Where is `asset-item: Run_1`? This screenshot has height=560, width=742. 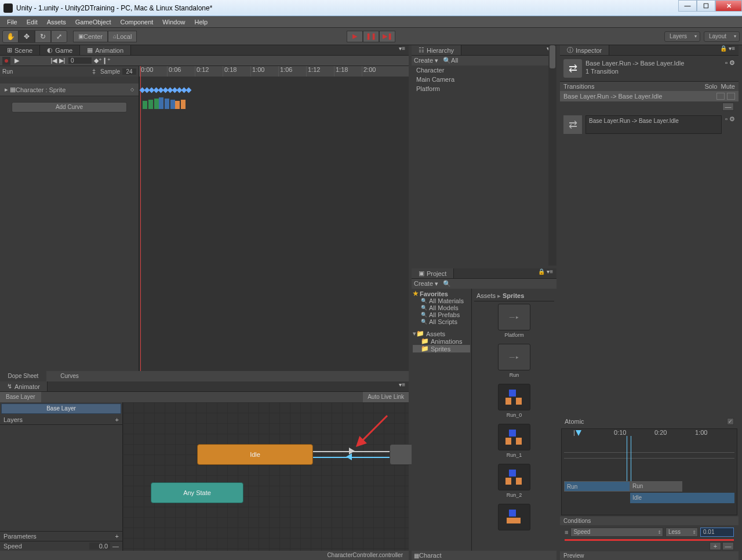 asset-item: Run_1 is located at coordinates (514, 441).